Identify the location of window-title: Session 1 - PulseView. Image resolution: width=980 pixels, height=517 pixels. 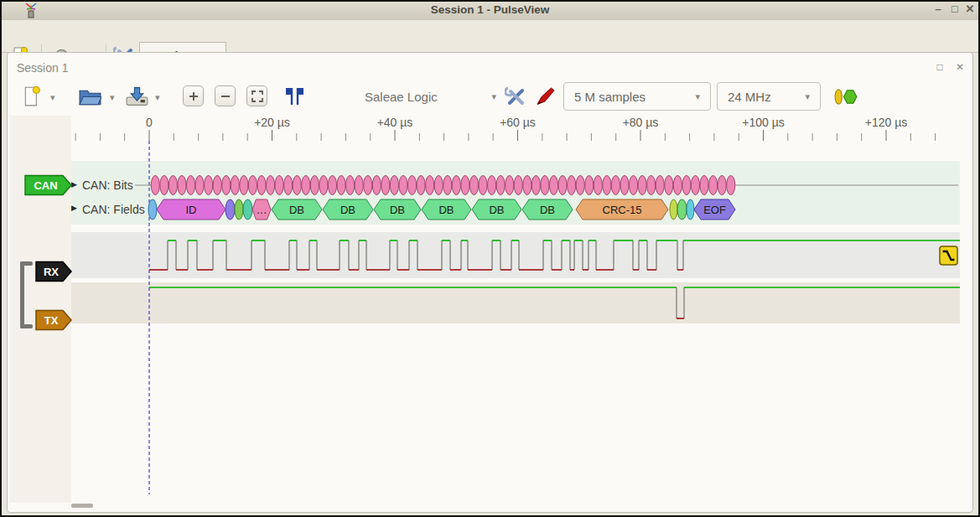
(490, 10).